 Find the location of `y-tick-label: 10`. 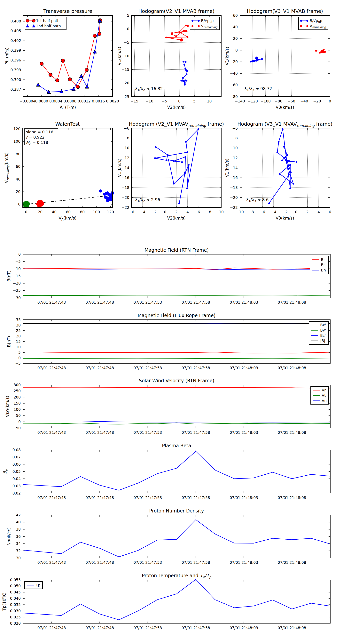

y-tick-label: 10 is located at coordinates (18, 347).